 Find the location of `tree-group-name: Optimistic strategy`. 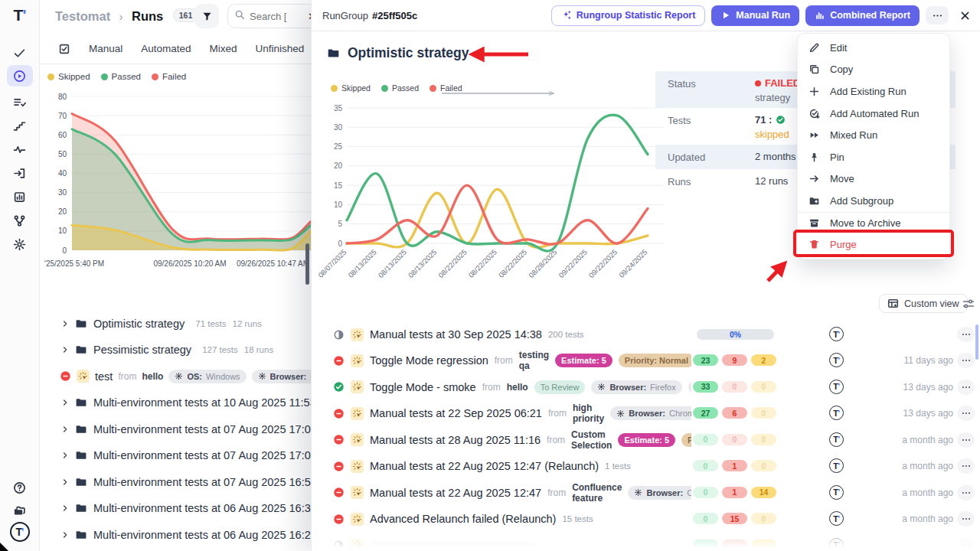

tree-group-name: Optimistic strategy is located at coordinates (139, 324).